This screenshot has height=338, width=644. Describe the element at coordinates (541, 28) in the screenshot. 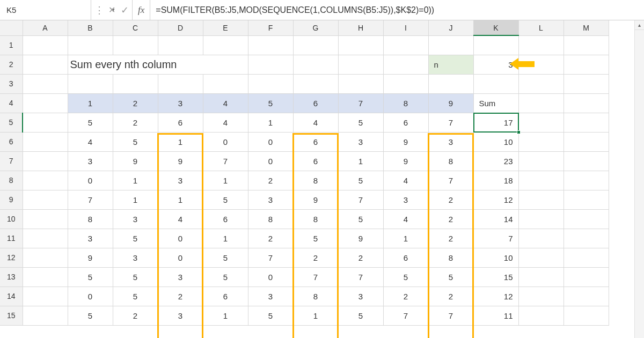

I see `col-header-L: L` at that location.